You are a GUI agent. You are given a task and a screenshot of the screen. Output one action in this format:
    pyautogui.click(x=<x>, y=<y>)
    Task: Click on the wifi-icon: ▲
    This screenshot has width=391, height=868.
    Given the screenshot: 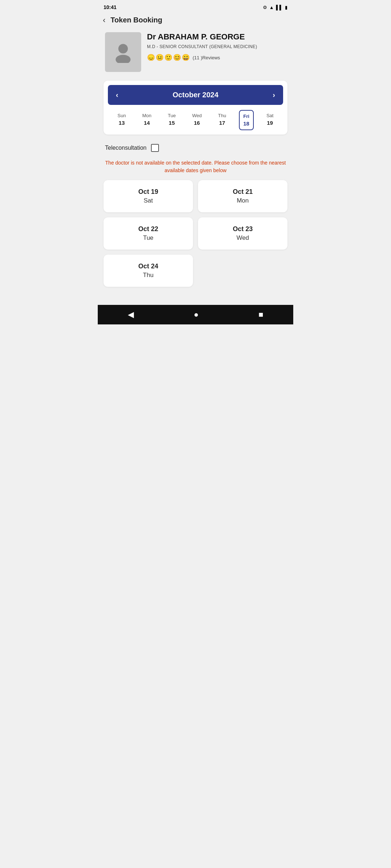 What is the action you would take?
    pyautogui.click(x=272, y=7)
    